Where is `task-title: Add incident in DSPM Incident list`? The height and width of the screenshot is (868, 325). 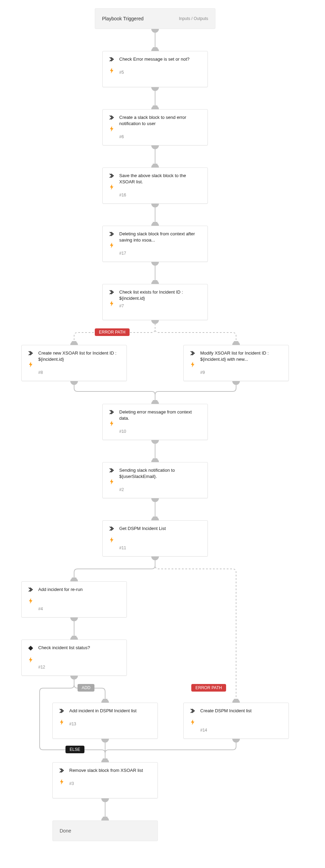 task-title: Add incident in DSPM Incident list is located at coordinates (110, 711).